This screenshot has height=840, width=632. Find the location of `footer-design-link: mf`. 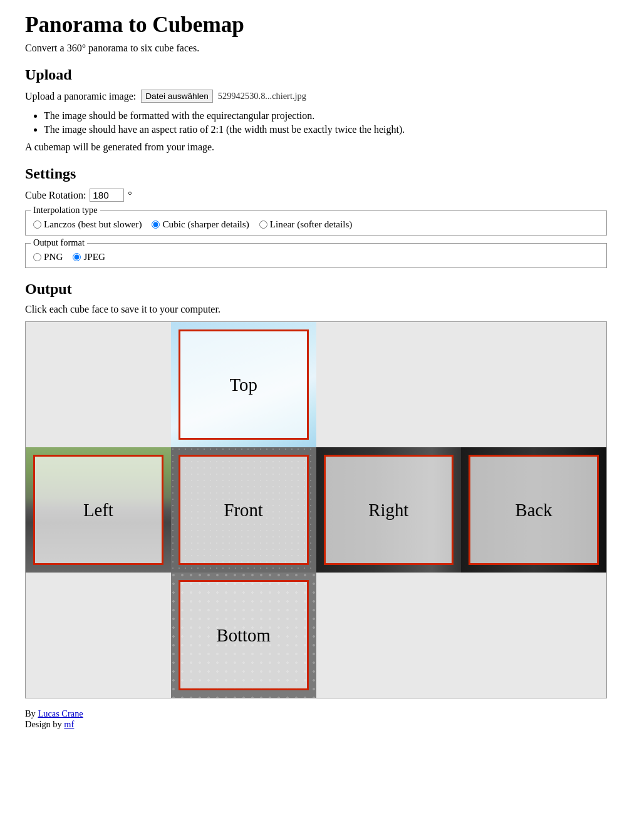

footer-design-link: mf is located at coordinates (69, 724).